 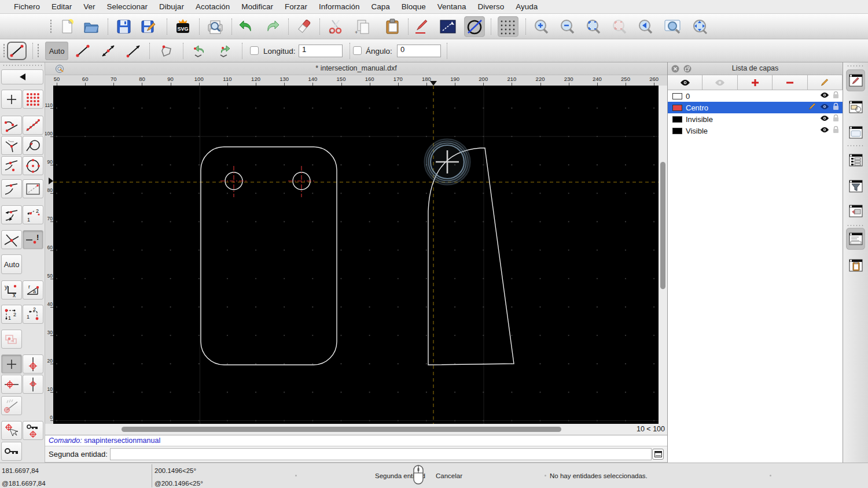 I want to click on line-two-points-button, so click(x=83, y=51).